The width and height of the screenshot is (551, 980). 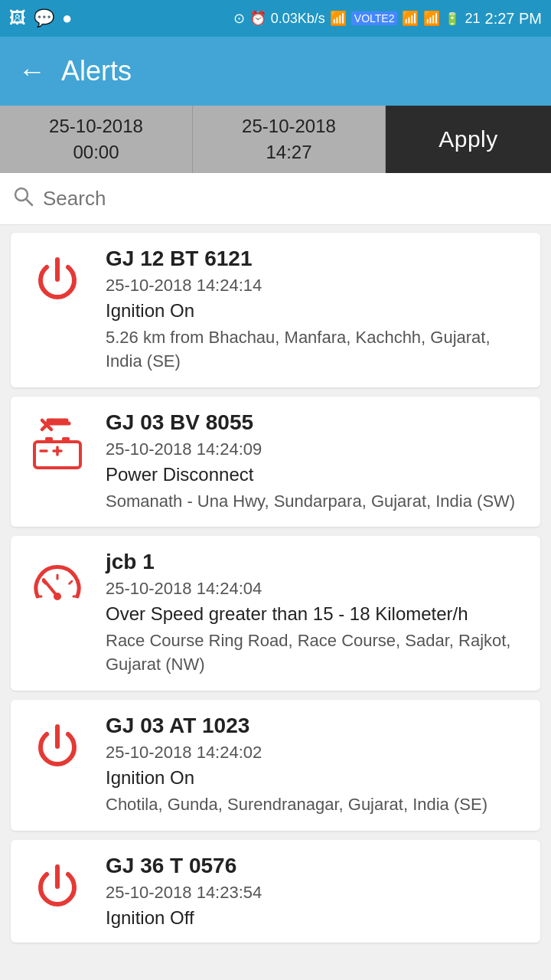 I want to click on alert-vehicle: GJ 36 T 0576, so click(x=317, y=866).